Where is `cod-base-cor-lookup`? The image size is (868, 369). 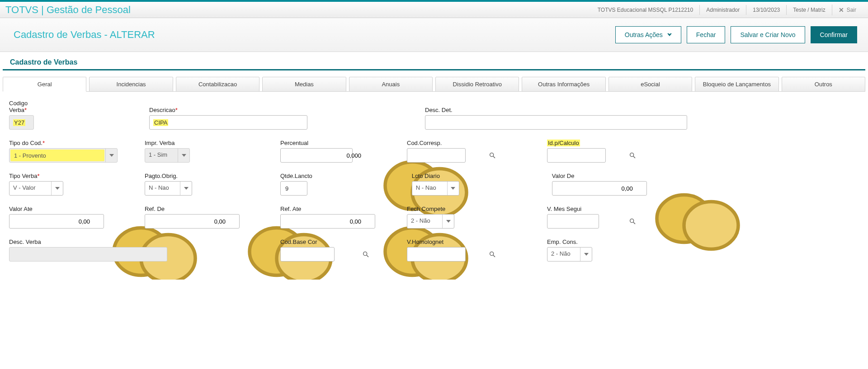 cod-base-cor-lookup is located at coordinates (307, 254).